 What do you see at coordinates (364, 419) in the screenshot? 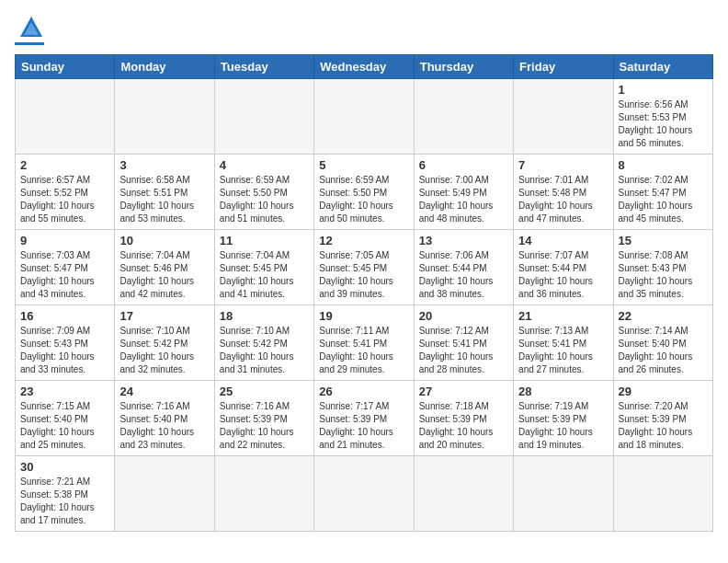
I see `calendar-cell: 26Sunrise: 7:17 AM Sunset: 5:39 PM Dayli…` at bounding box center [364, 419].